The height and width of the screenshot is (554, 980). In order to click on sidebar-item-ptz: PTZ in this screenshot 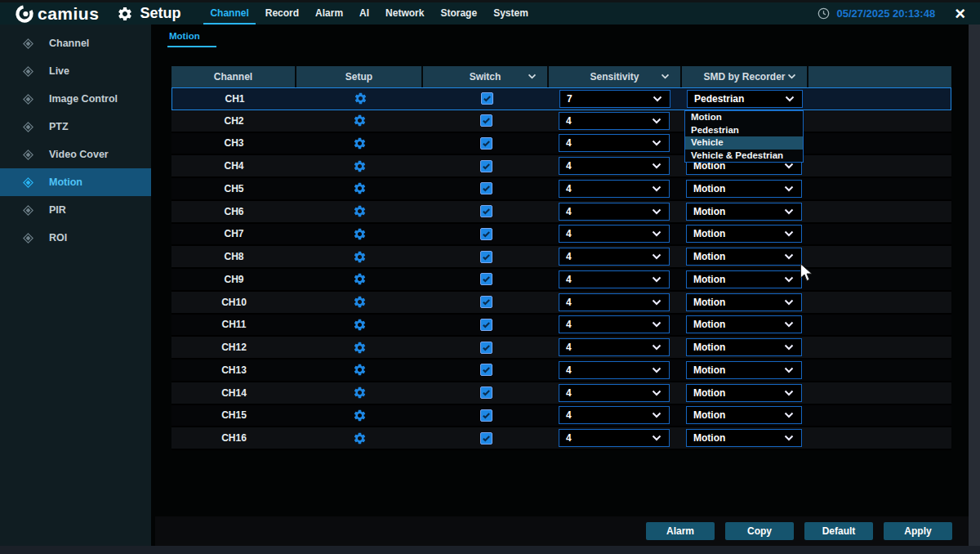, I will do `click(75, 127)`.